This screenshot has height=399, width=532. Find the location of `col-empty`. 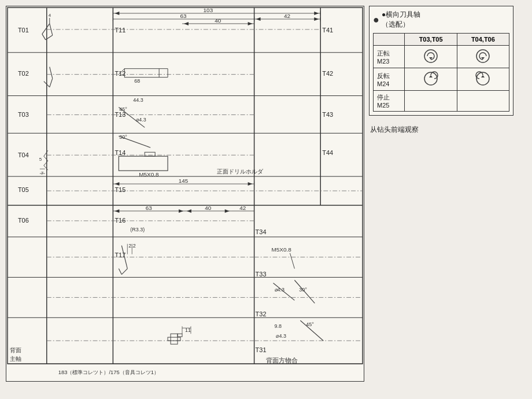

col-empty is located at coordinates (389, 39).